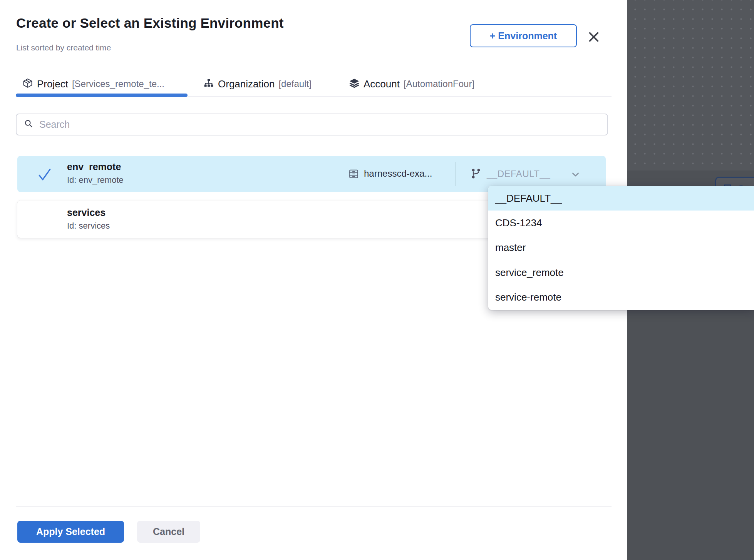 This screenshot has width=754, height=560. Describe the element at coordinates (313, 506) in the screenshot. I see `footer-divider` at that location.